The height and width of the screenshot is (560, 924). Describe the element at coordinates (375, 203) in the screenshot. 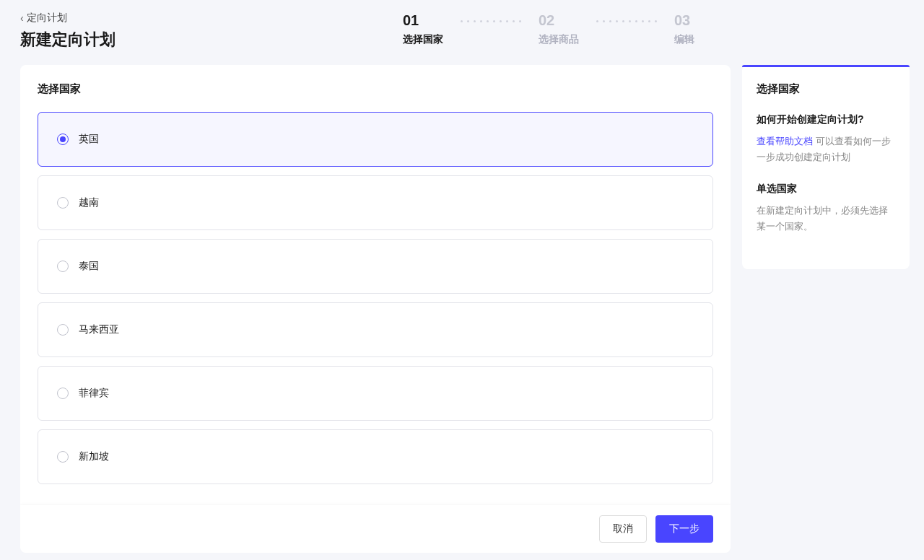

I see `country-option: 越南` at that location.